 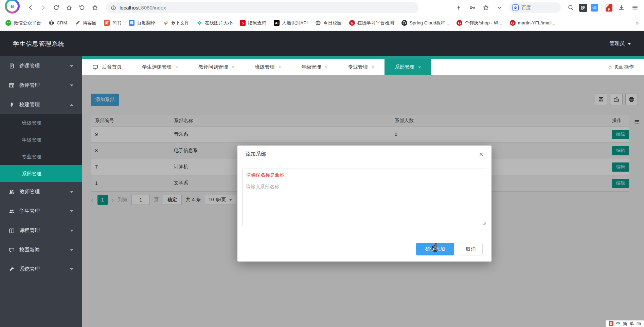 What do you see at coordinates (113, 23) in the screenshot?
I see `bookmark-jianshu: 简简书` at bounding box center [113, 23].